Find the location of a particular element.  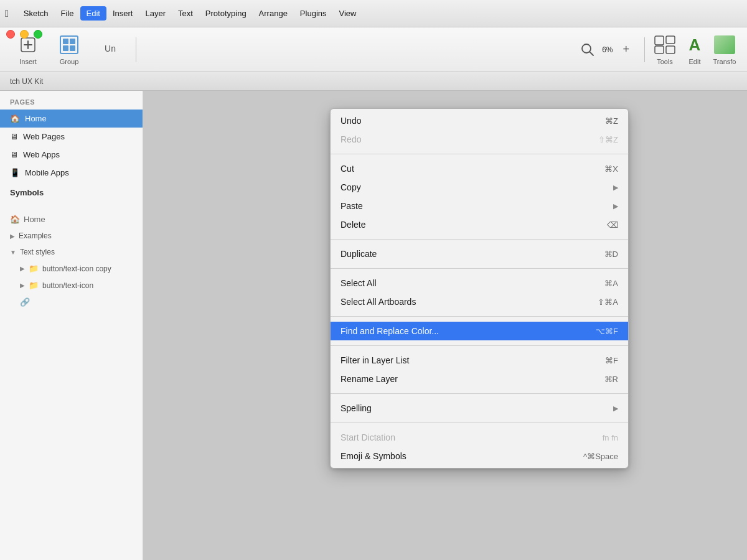

menu-prototyping: Prototyping is located at coordinates (226, 14).